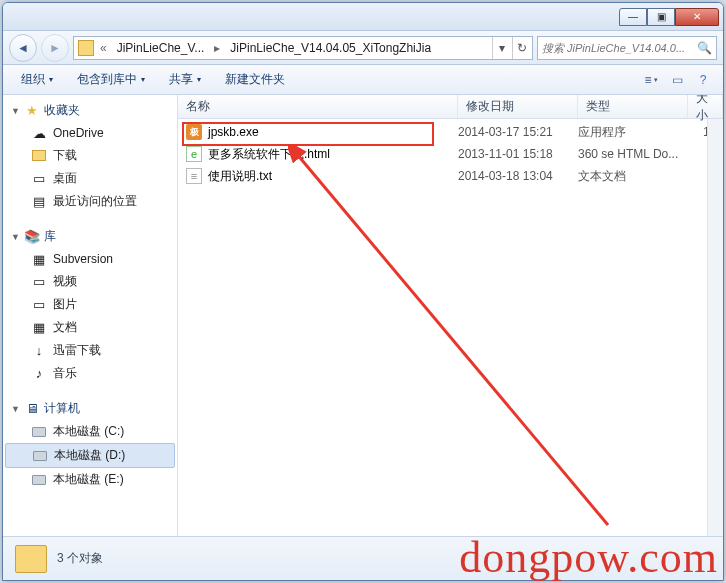  I want to click on libraries-group: ▼ 📚 库 ▦Subversion▭视频▭图片▦文档↓迅雷下载♪音乐, so click(90, 305).